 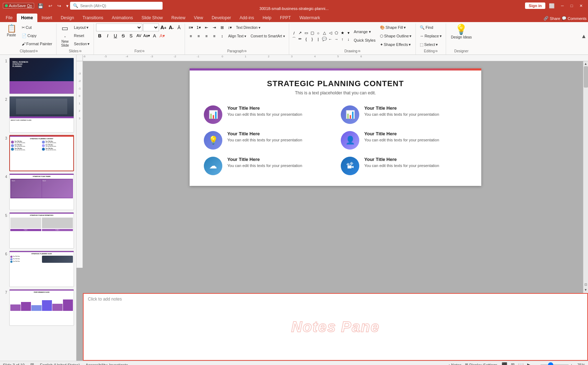 What do you see at coordinates (107, 36) in the screenshot?
I see `italic-button: I` at bounding box center [107, 36].